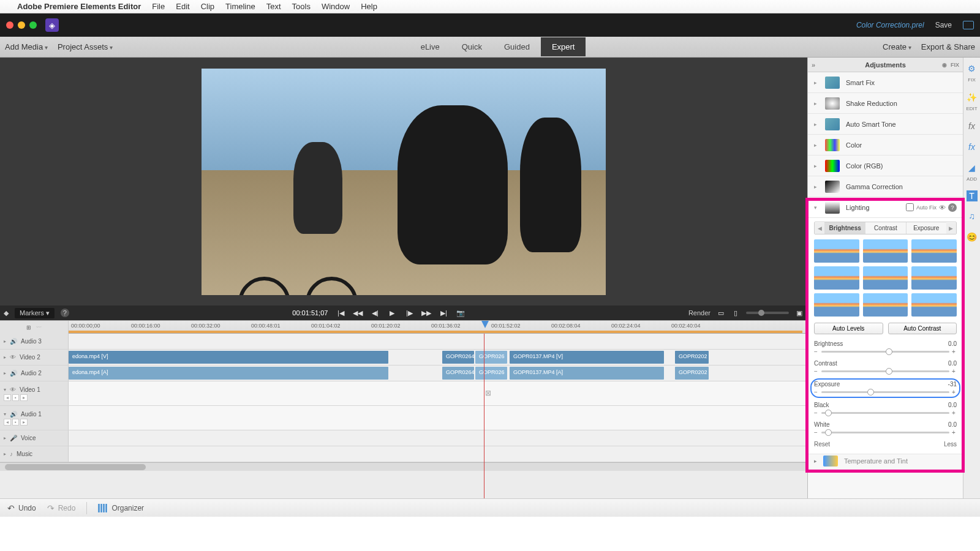 The image size is (980, 551). Describe the element at coordinates (948, 47) in the screenshot. I see `export-share-button: Export & Share` at that location.